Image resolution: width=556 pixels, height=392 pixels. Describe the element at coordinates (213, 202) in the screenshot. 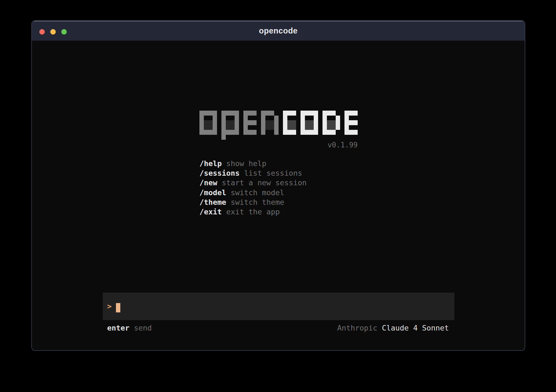

I see `command-name: /theme` at that location.